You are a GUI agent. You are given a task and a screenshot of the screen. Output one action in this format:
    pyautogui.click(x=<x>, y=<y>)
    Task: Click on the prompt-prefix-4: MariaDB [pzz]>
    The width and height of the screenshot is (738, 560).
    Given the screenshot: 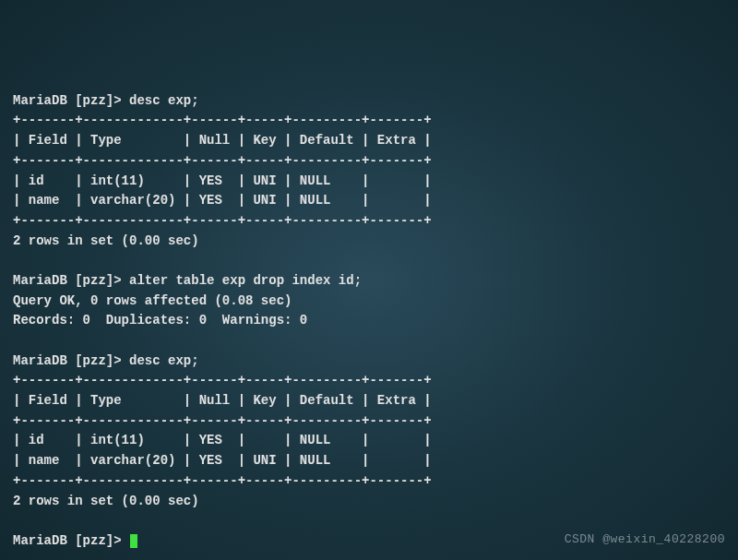 What is the action you would take?
    pyautogui.click(x=71, y=541)
    